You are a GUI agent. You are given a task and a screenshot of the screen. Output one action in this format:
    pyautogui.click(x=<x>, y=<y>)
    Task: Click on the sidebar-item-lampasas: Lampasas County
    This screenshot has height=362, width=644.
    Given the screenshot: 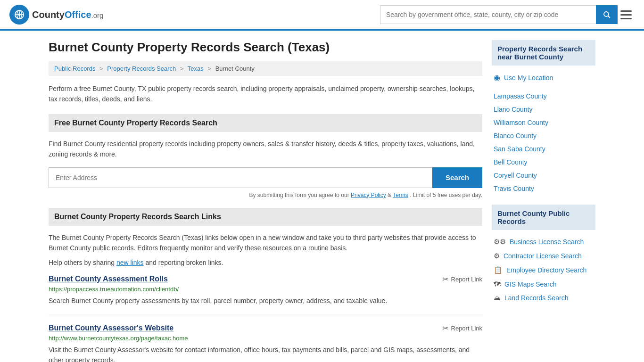 What is the action you would take?
    pyautogui.click(x=544, y=96)
    